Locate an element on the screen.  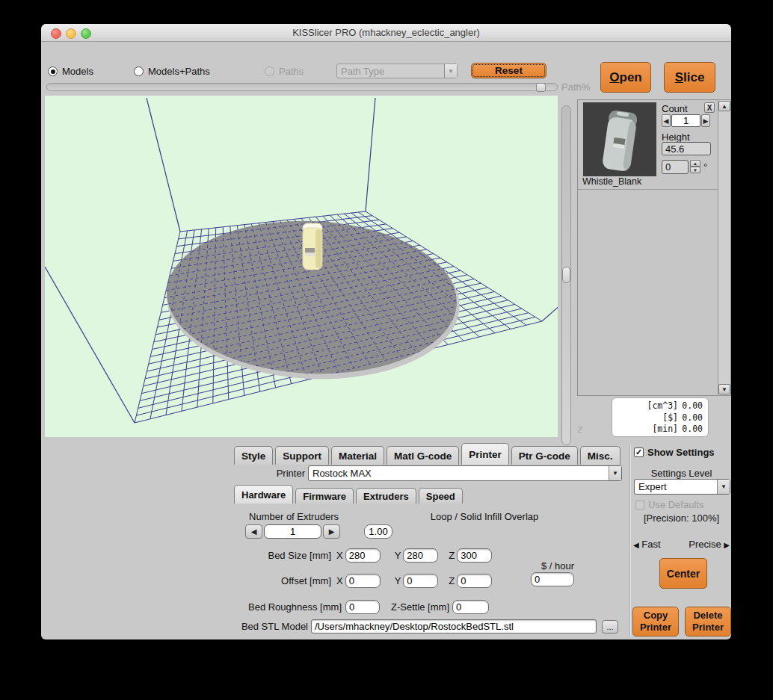
offset-label: Offset [mm] is located at coordinates (287, 581).